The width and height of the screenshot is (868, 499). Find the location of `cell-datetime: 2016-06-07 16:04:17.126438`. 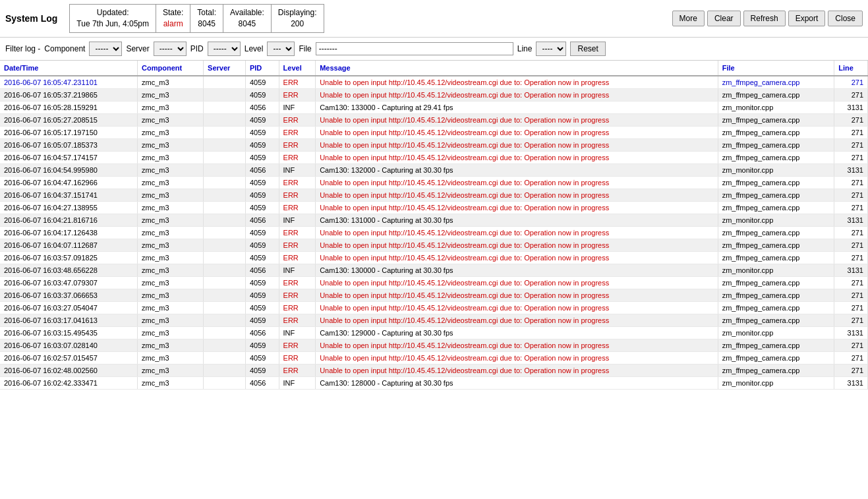

cell-datetime: 2016-06-07 16:04:17.126438 is located at coordinates (69, 232).